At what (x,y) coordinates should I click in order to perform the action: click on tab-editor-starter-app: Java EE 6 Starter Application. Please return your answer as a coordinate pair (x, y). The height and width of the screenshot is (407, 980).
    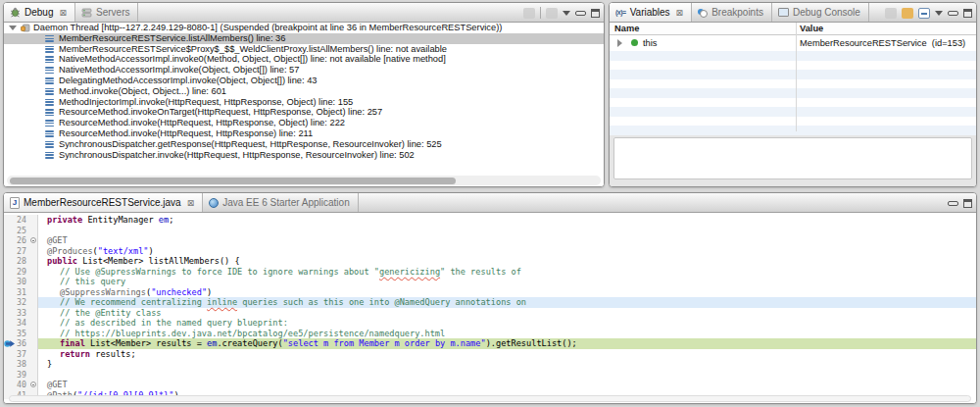
    Looking at the image, I should click on (280, 202).